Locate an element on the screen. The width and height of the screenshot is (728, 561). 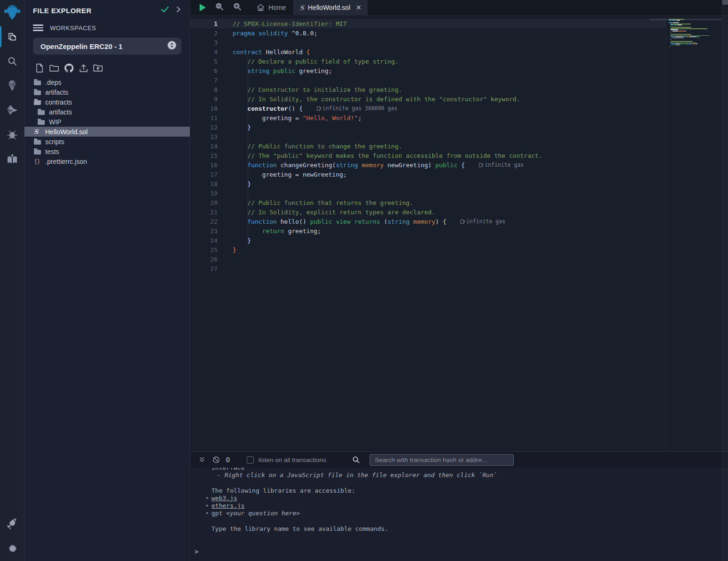
listen-transactions-label: listen on all transactions is located at coordinates (292, 460).